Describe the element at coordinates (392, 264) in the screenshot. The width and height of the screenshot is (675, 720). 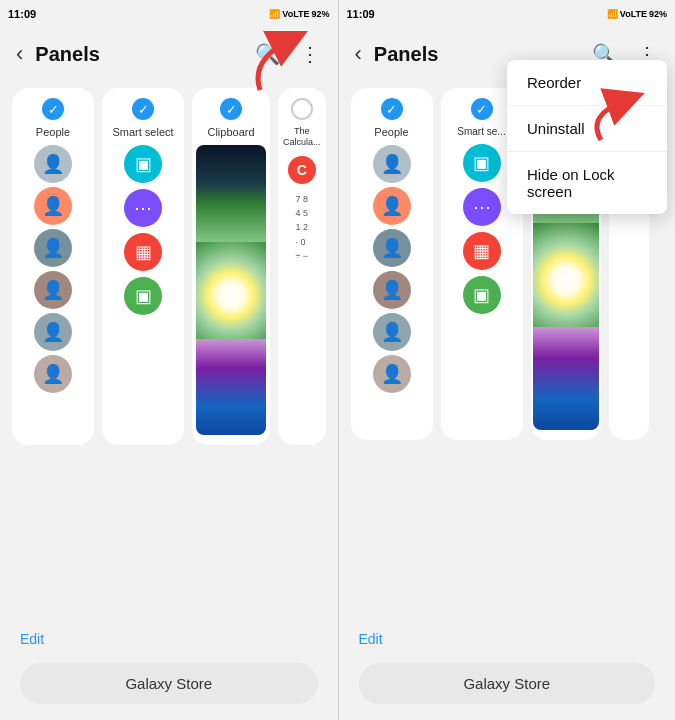
I see `people-panel-right: ✓ People 👤 👤 👤 👤 👤 👤` at that location.